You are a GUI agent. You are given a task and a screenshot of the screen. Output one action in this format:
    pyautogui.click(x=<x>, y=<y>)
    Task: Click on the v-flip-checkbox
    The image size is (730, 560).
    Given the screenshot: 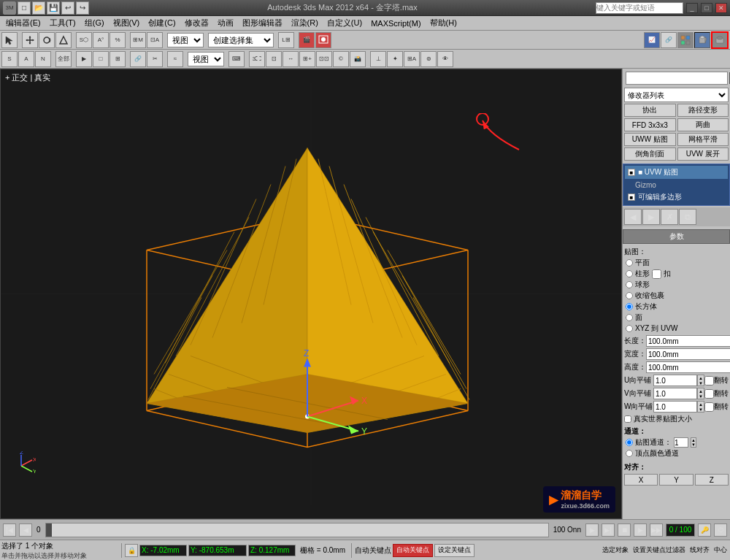 What is the action you would take?
    pyautogui.click(x=710, y=394)
    